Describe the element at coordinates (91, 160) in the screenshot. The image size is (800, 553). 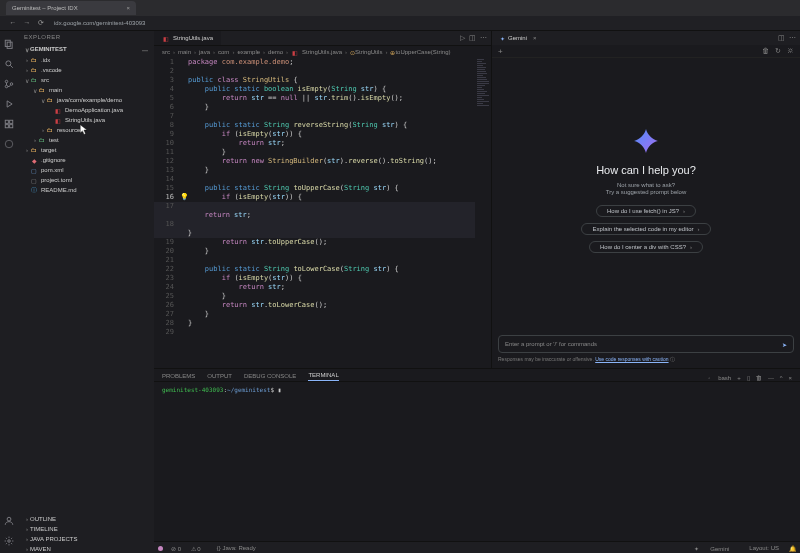
I see `tree-file-gitignore: ◆.gitignore` at that location.